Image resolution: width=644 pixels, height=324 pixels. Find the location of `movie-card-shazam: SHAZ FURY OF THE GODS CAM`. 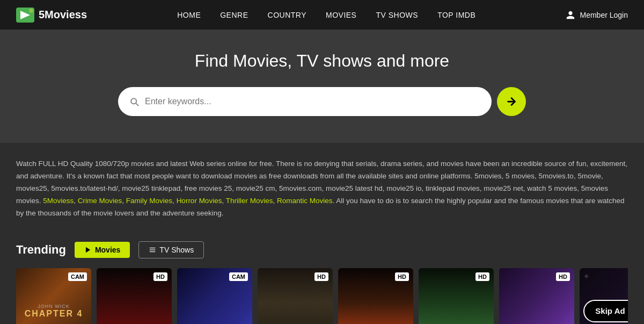

movie-card-shazam: SHAZ FURY OF THE GODS CAM is located at coordinates (215, 296).